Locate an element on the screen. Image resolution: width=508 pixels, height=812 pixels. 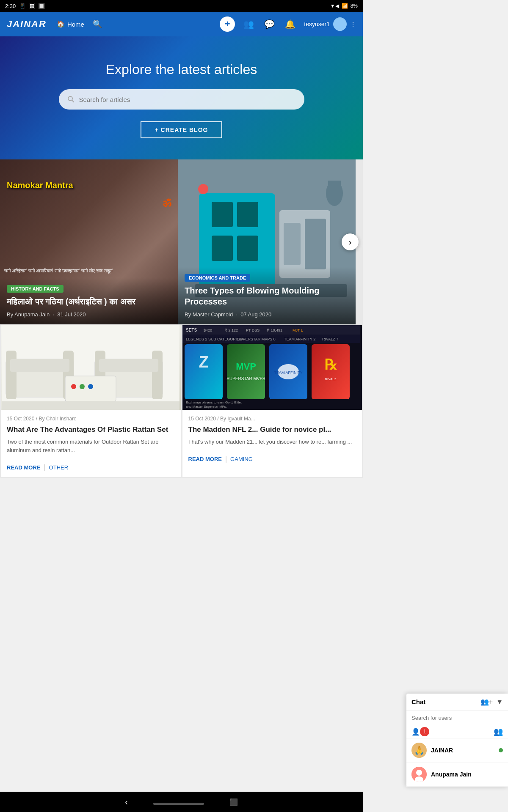
svg-text: TEAM AFFINITY 2 is located at coordinates (300, 339).